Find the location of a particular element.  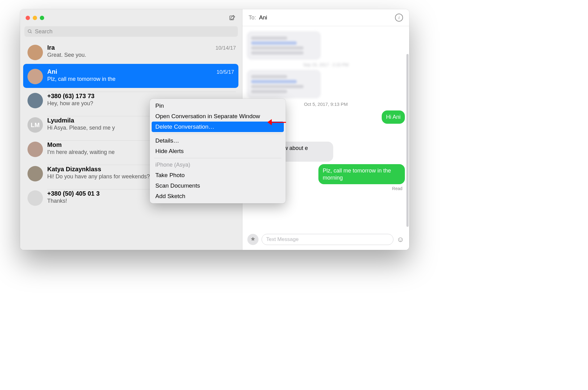

message-input is located at coordinates (327, 239).